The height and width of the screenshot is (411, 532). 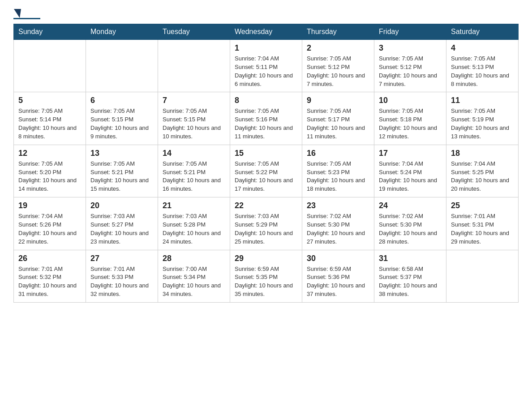 I want to click on day-number: 10, so click(x=410, y=100).